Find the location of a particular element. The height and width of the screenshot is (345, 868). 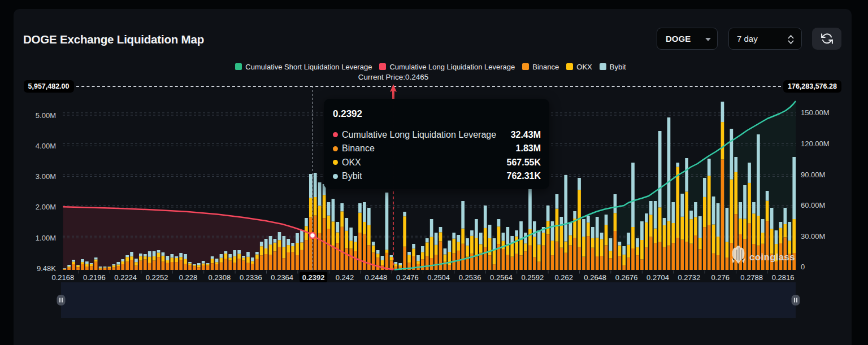

svg-text: 9.48K is located at coordinates (46, 269).